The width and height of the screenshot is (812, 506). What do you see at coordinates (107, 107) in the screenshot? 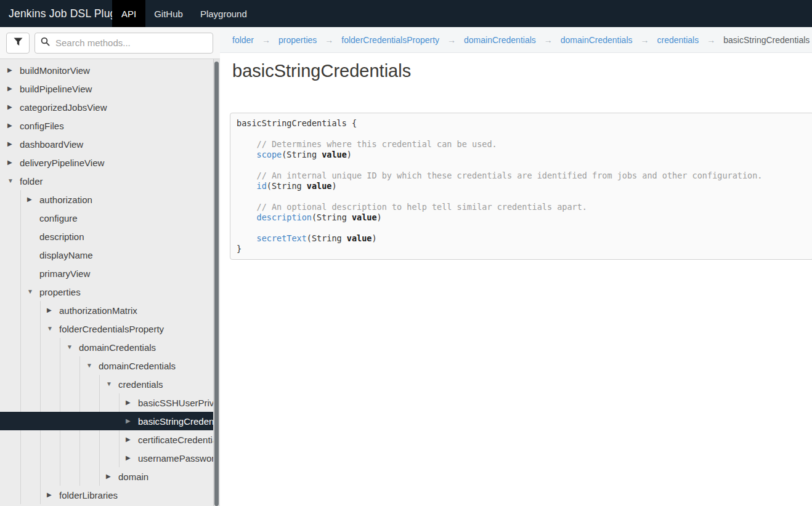
I see `tree-item-categorizedJobsView-2: ▶categorizedJobsView` at bounding box center [107, 107].